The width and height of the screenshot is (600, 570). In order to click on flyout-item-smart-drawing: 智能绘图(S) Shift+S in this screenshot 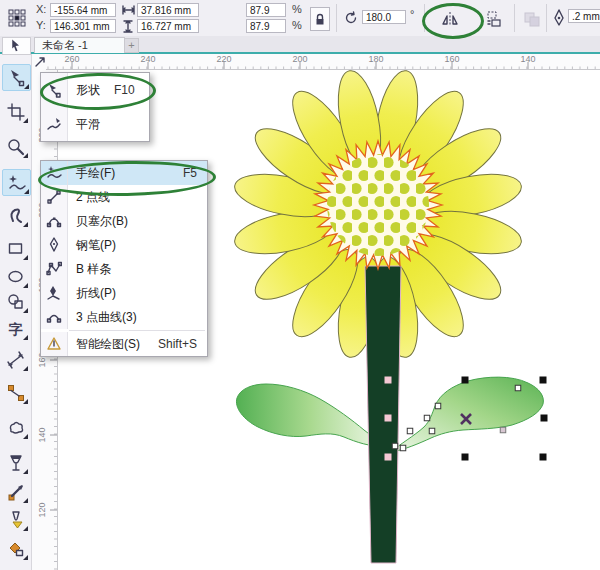, I will do `click(124, 344)`.